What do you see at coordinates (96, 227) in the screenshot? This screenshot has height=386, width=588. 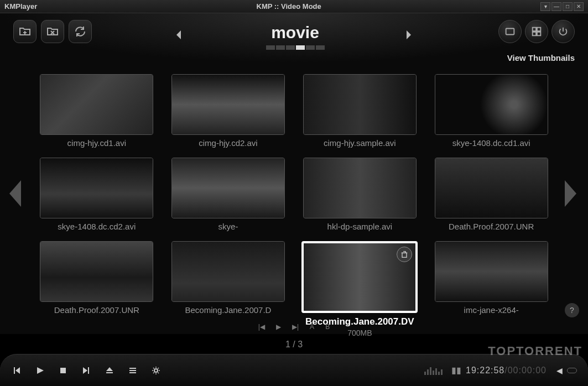 I see `video-label: skye-1408.dc.cd2.avi` at bounding box center [96, 227].